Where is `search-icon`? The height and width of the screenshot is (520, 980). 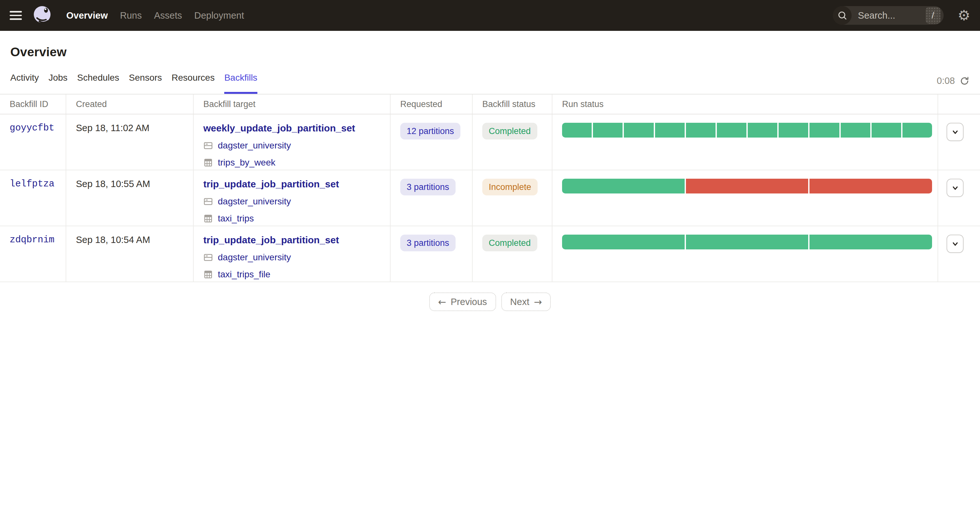
search-icon is located at coordinates (842, 15).